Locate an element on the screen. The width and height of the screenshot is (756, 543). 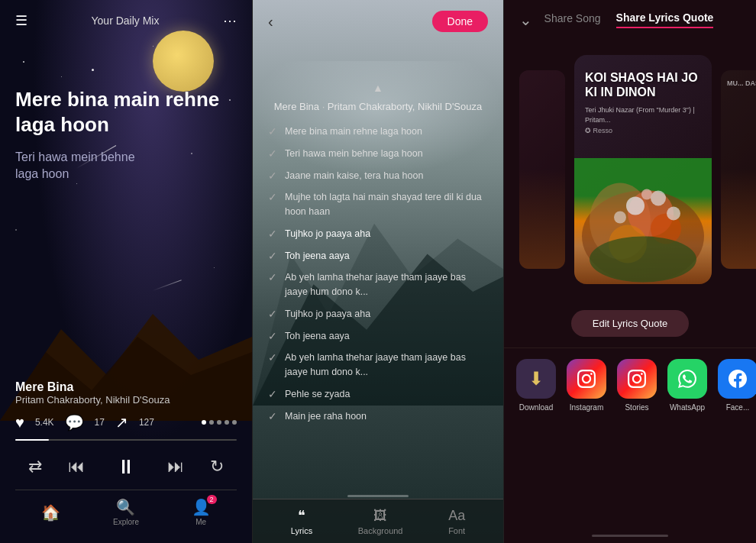
like-icon: ♥ is located at coordinates (20, 423).